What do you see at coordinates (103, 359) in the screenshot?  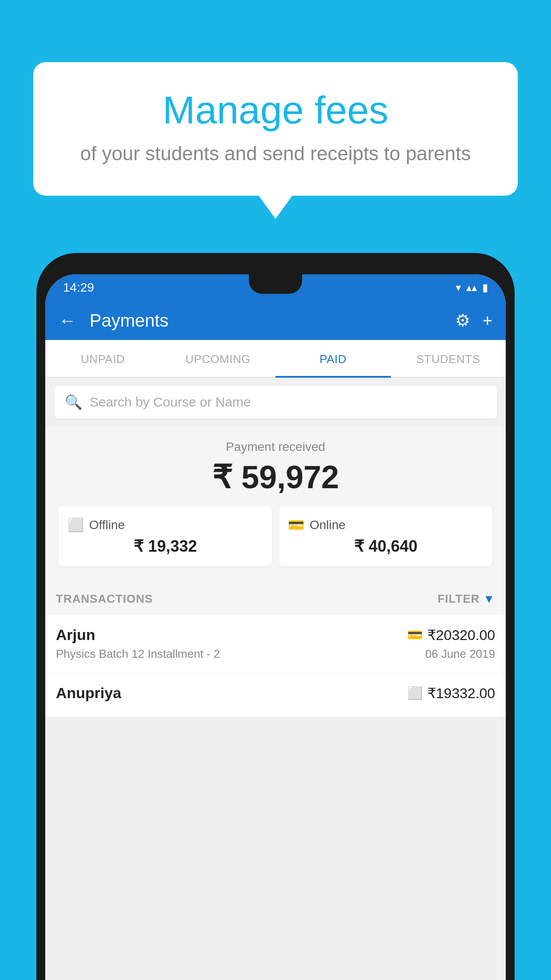 I see `tab-unpaid: UNPAID` at bounding box center [103, 359].